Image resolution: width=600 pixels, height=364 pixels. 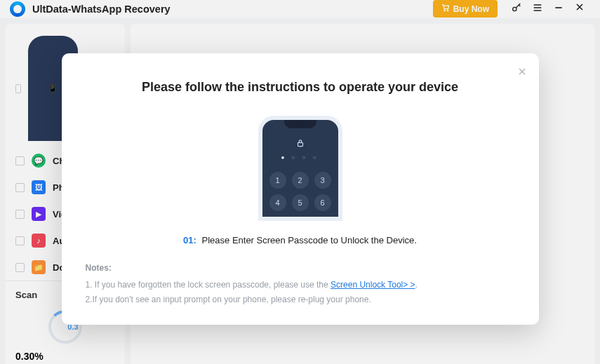 What do you see at coordinates (300, 191) in the screenshot?
I see `keypad: 1 2 3 4 5 6` at bounding box center [300, 191].